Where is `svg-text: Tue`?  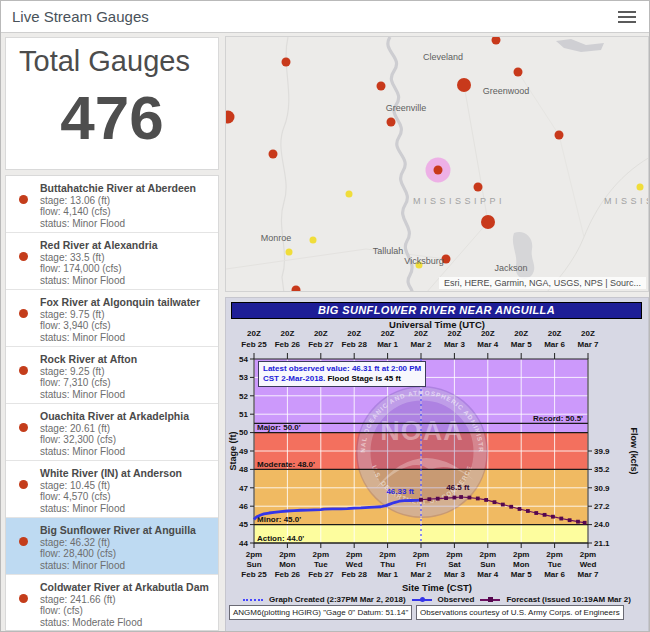
svg-text: Tue is located at coordinates (555, 564).